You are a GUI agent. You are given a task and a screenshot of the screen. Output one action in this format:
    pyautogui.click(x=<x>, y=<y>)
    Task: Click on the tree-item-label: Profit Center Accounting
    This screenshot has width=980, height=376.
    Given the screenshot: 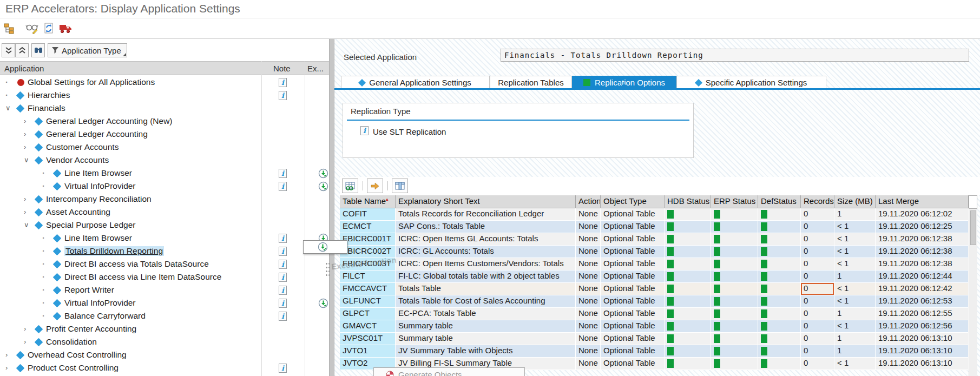 What is the action you would take?
    pyautogui.click(x=91, y=329)
    